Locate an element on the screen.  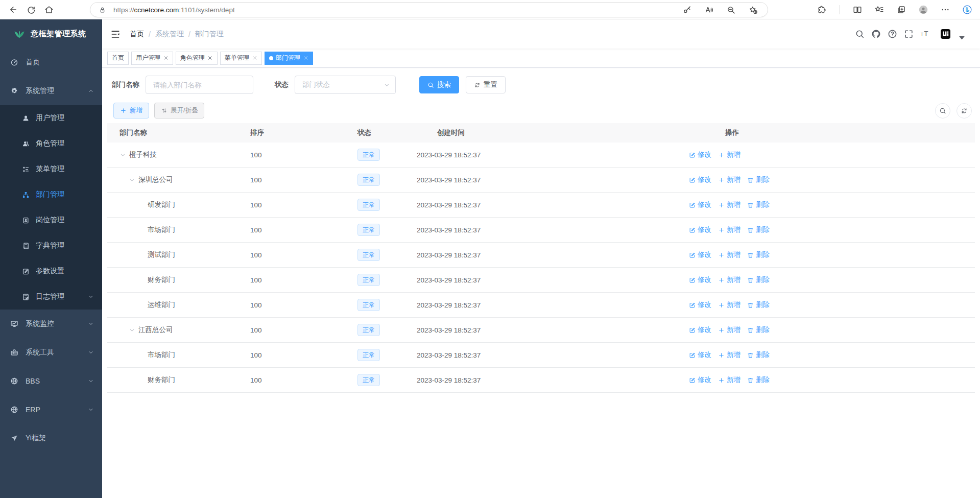
favorites-icon is located at coordinates (879, 10).